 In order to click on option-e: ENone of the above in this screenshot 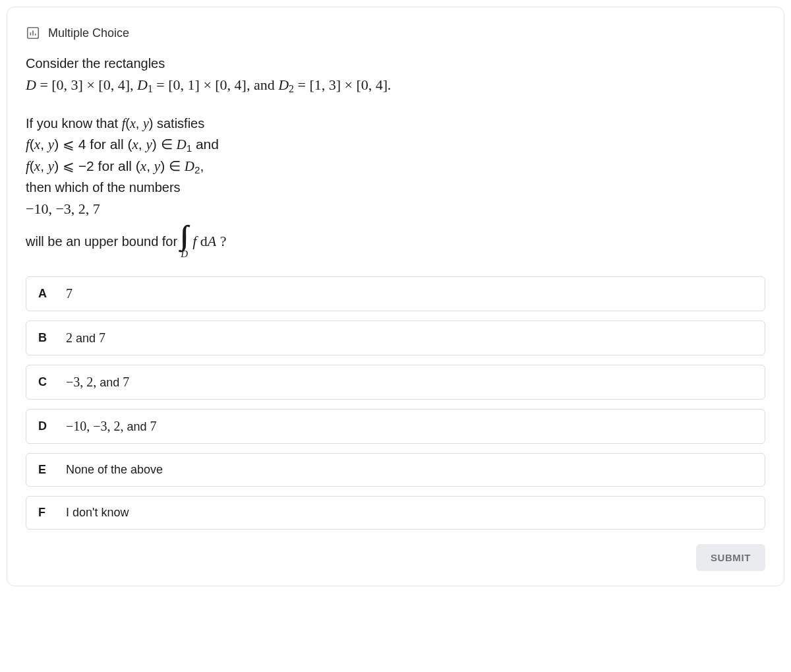, I will do `click(396, 470)`.